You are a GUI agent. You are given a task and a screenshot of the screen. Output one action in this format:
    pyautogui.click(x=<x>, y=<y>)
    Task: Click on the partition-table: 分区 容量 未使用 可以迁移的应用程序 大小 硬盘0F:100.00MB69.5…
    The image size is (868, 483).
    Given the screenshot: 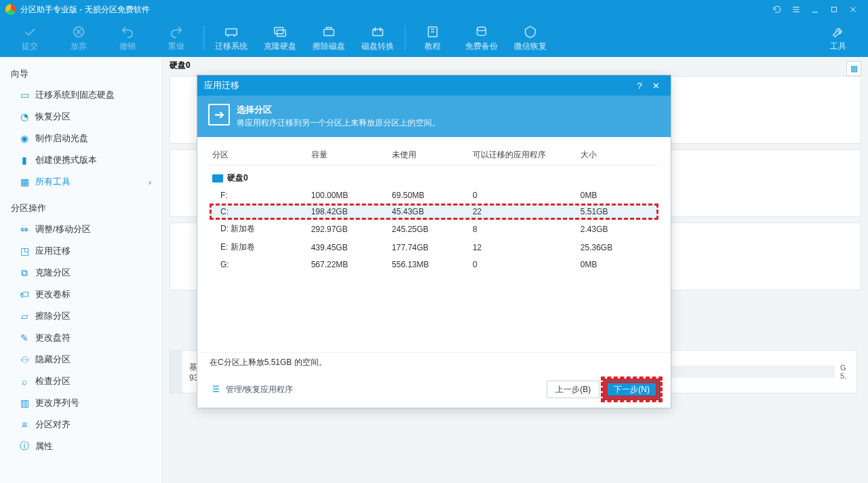 What is the action you would take?
    pyautogui.click(x=434, y=209)
    